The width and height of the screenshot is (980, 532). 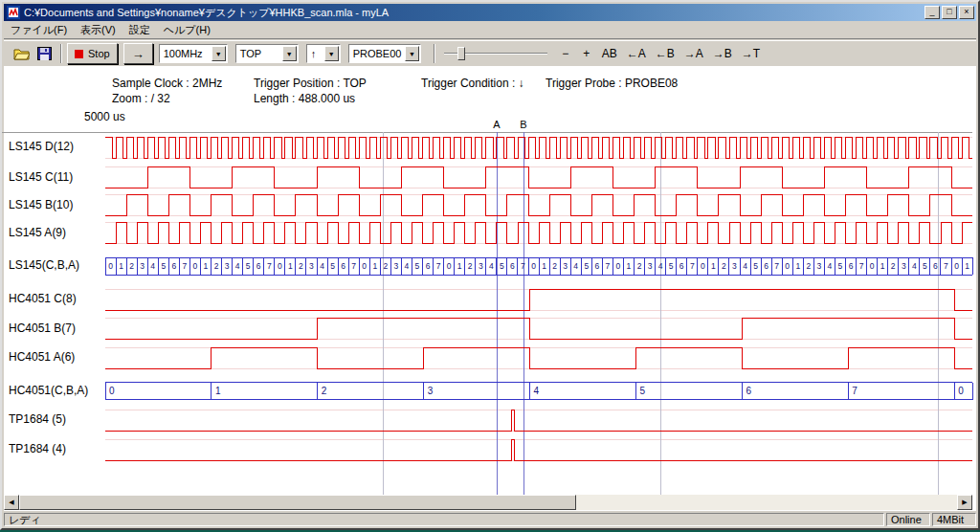 I want to click on statusbar: レディ Online 4MBit, so click(x=490, y=519).